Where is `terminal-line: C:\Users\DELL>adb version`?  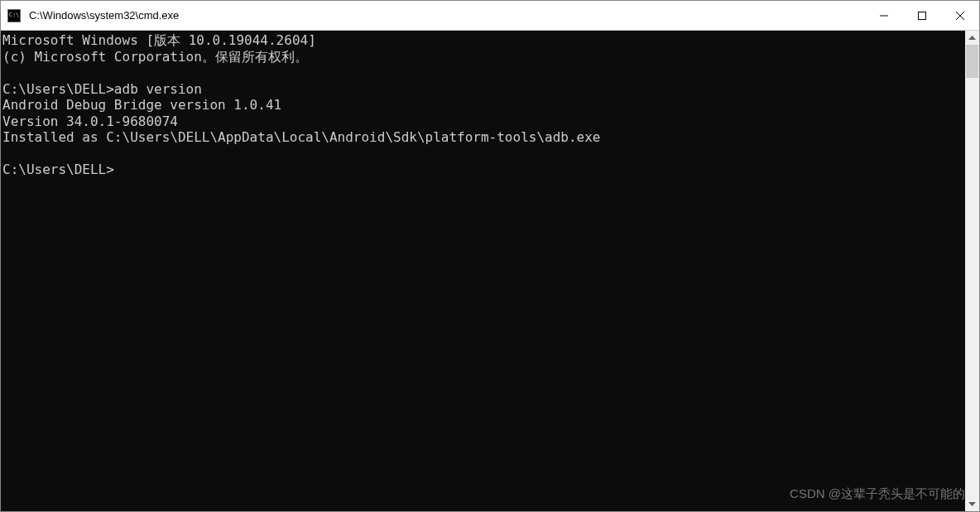 terminal-line: C:\Users\DELL>adb version is located at coordinates (483, 89).